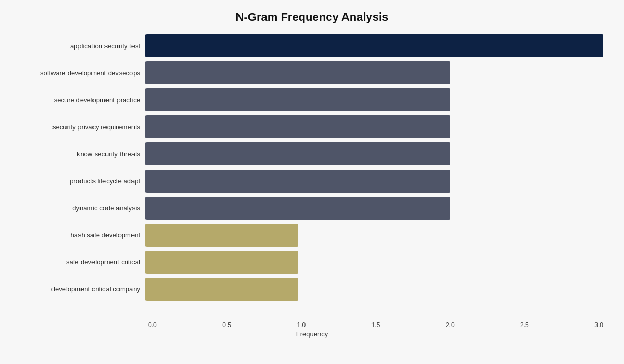 The width and height of the screenshot is (624, 364). Describe the element at coordinates (450, 325) in the screenshot. I see `x-tick: 2.0` at that location.